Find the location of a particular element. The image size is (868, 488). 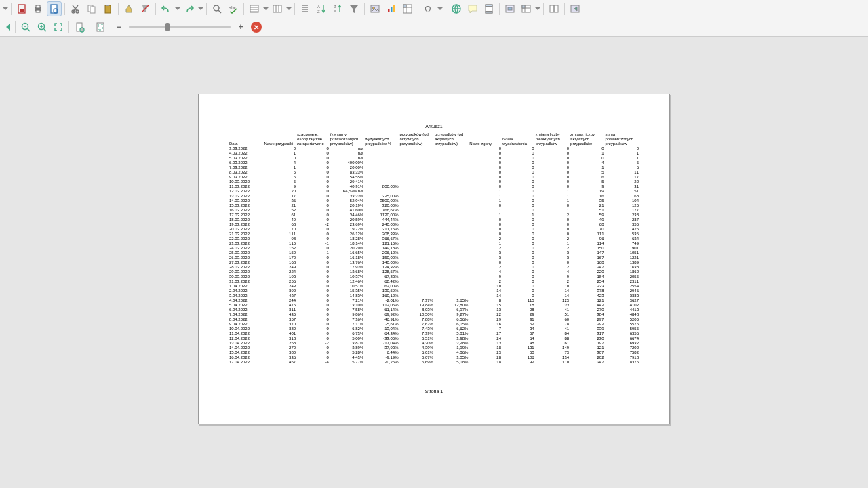

print-preview-icon is located at coordinates (54, 9).